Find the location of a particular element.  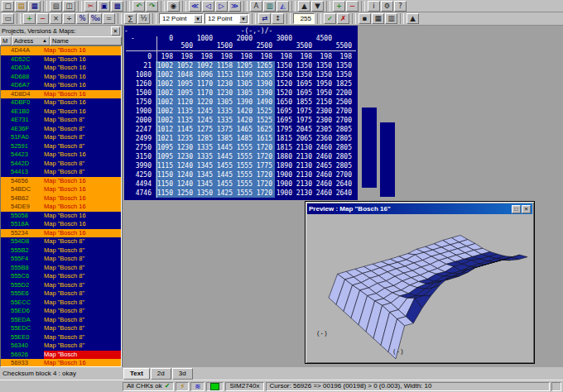

next-map-button: ▷ is located at coordinates (222, 7).